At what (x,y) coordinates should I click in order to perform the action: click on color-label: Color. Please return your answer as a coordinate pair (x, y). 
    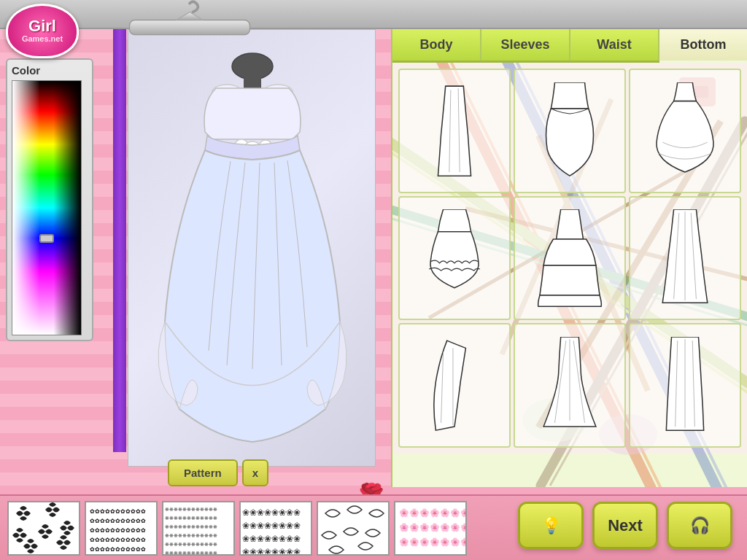
    Looking at the image, I should click on (50, 70).